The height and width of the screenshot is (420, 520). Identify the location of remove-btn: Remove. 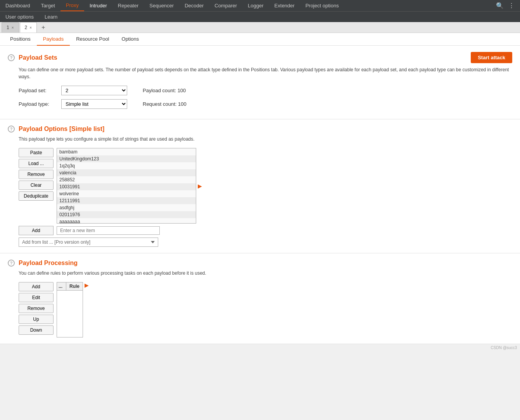
(36, 174).